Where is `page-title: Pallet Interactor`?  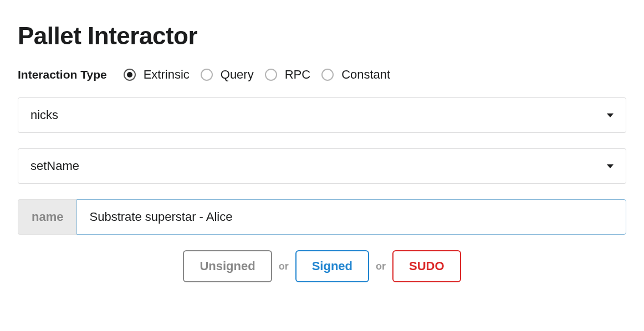
page-title: Pallet Interactor is located at coordinates (322, 36).